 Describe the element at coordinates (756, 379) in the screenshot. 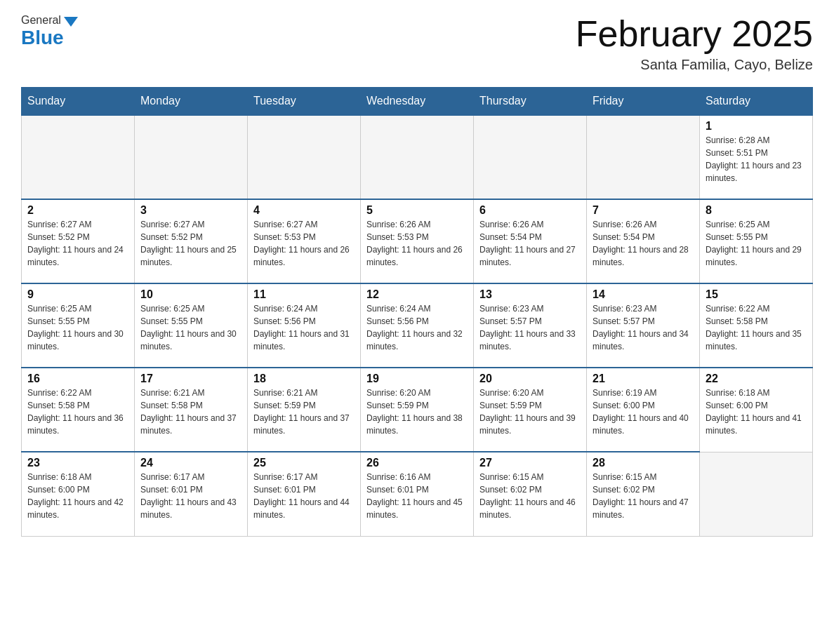

I see `day-number: 22` at that location.